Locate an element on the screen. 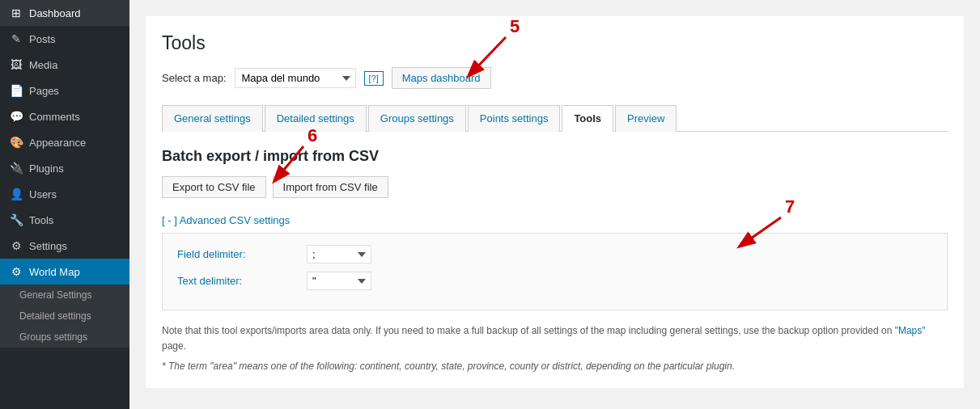 Image resolution: width=980 pixels, height=409 pixels. world-map-submenu: General Settings Detailed settings Group… is located at coordinates (65, 316).